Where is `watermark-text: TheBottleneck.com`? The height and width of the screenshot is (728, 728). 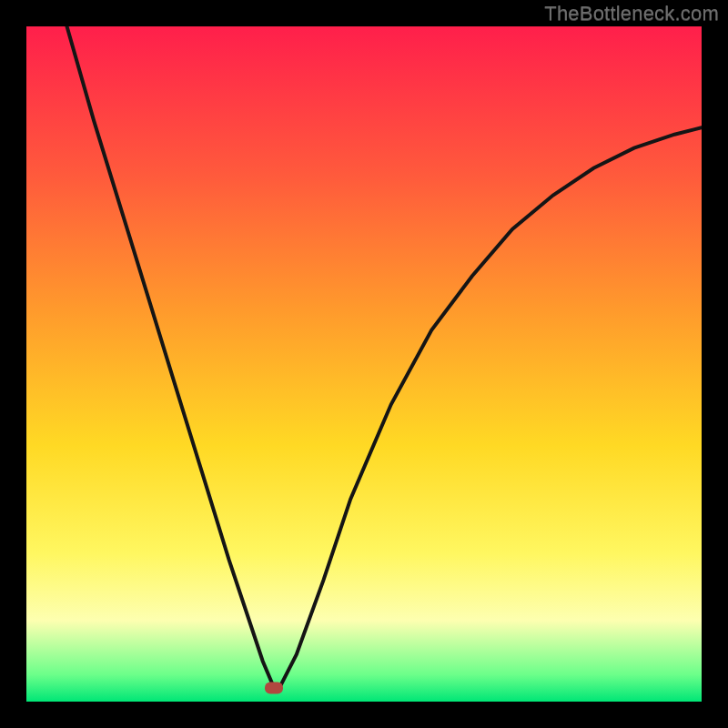 watermark-text: TheBottleneck.com is located at coordinates (632, 14).